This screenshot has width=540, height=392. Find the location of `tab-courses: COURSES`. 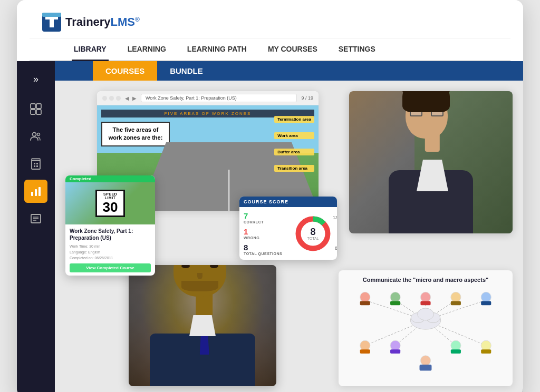

tab-courses: COURSES is located at coordinates (125, 71).